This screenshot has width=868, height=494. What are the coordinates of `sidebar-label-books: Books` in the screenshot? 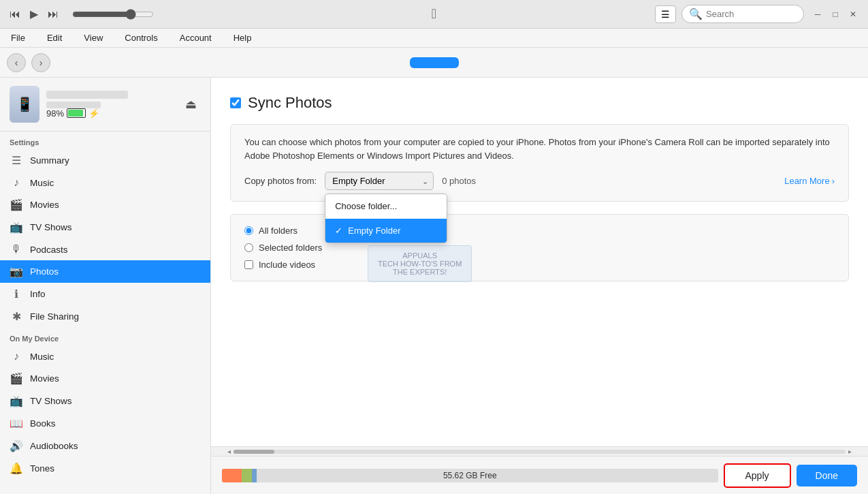 It's located at (43, 424).